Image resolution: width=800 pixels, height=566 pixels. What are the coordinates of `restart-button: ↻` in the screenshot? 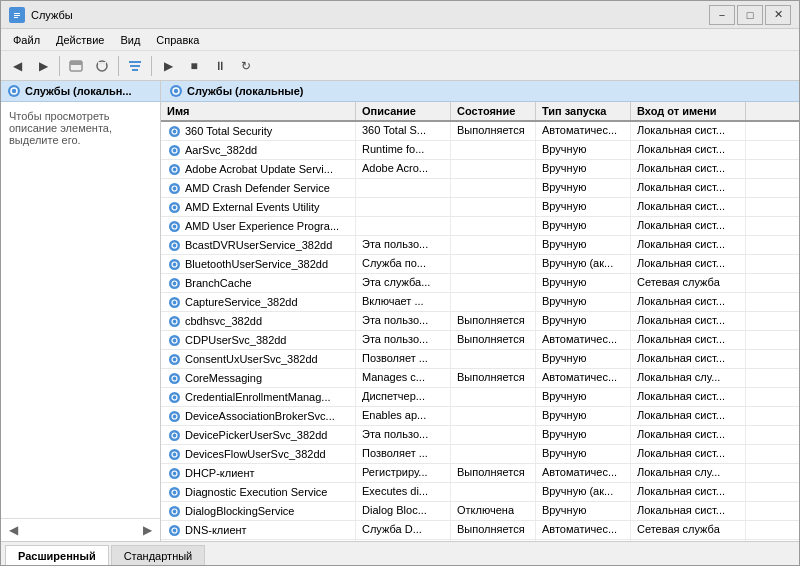 It's located at (246, 66).